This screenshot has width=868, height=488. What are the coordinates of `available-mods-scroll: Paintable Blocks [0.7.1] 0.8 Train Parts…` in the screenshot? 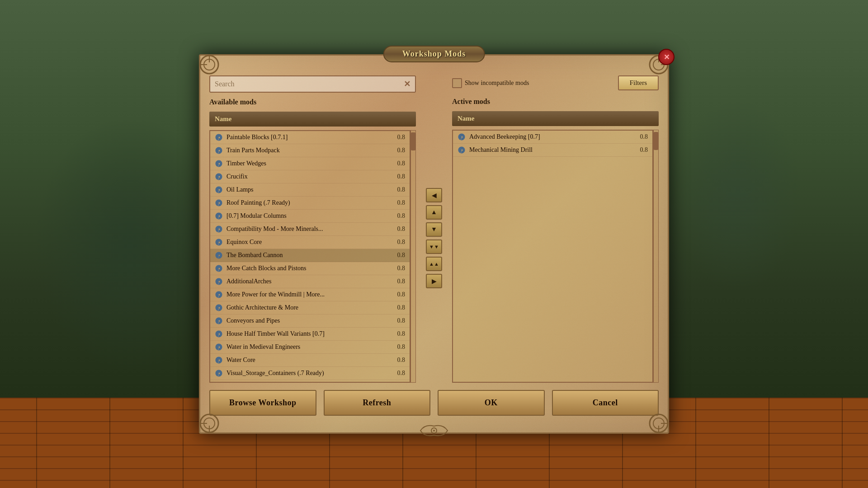 It's located at (310, 257).